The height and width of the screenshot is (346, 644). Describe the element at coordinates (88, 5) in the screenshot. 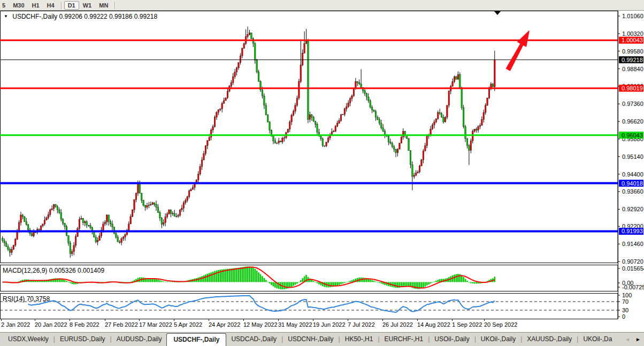

I see `timeframe-button-w1: W1` at that location.